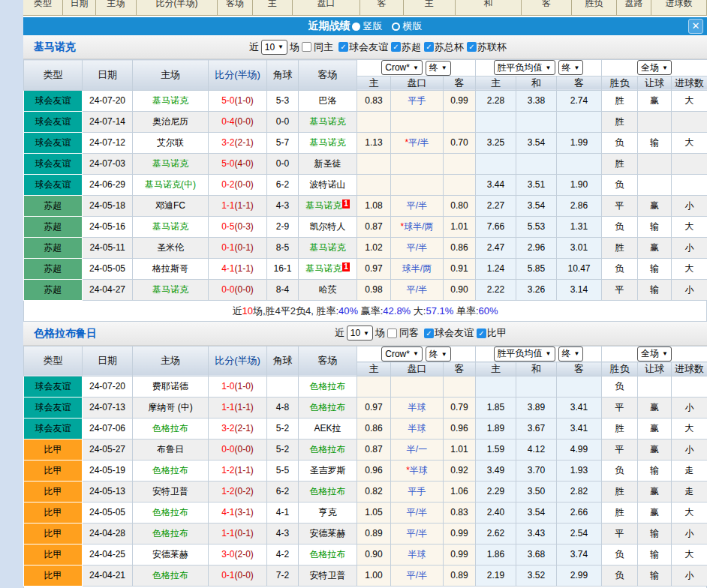 This screenshot has width=707, height=588. Describe the element at coordinates (366, 450) in the screenshot. I see `match-row: 比甲24-05-27布鲁日0-0(0-0)5-2色格拉布0.87半/一1.011…` at that location.